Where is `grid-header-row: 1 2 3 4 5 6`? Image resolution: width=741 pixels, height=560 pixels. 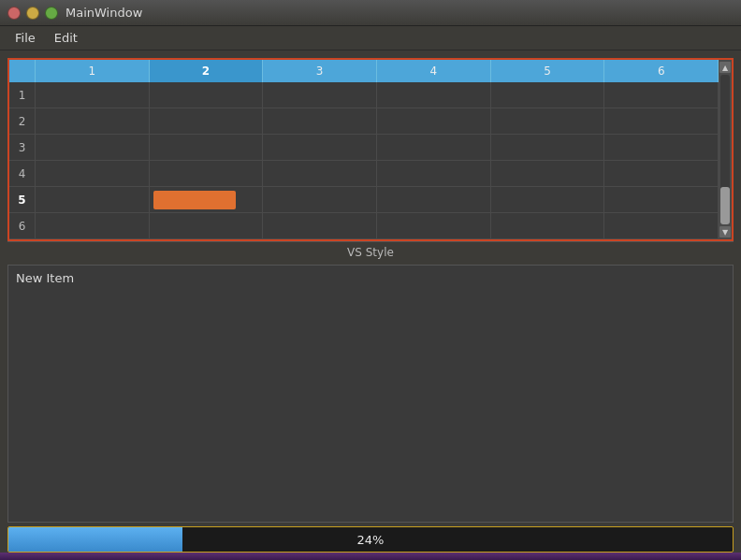 grid-header-row: 1 2 3 4 5 6 is located at coordinates (364, 71).